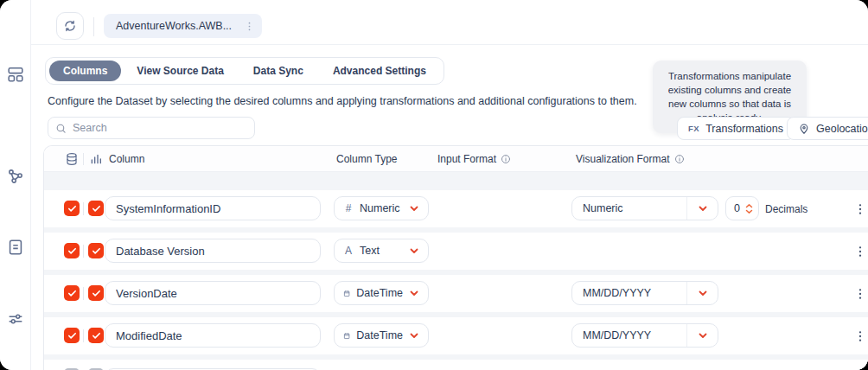  Describe the element at coordinates (16, 247) in the screenshot. I see `document-icon` at that location.